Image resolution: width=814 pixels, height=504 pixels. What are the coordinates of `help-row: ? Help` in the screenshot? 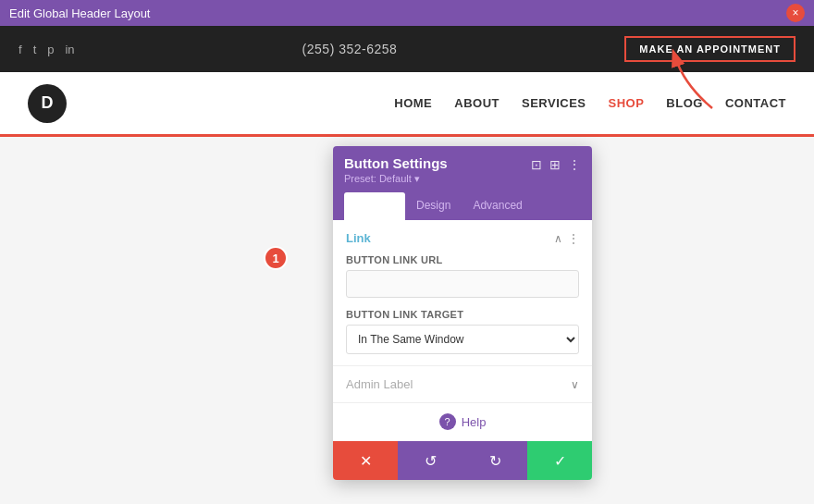 It's located at (462, 422).